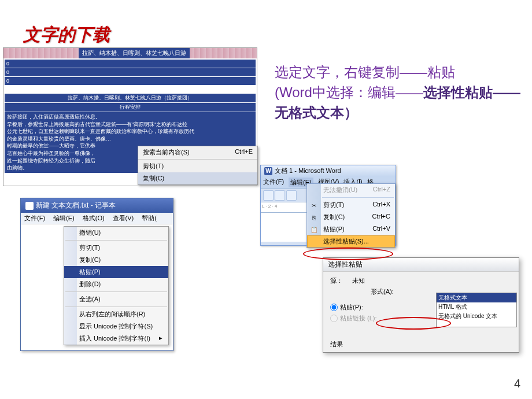 This screenshot has width=532, height=399. Describe the element at coordinates (351, 217) in the screenshot. I see `em-copy: ⎘ 复制(C)Ctrl+C` at that location.